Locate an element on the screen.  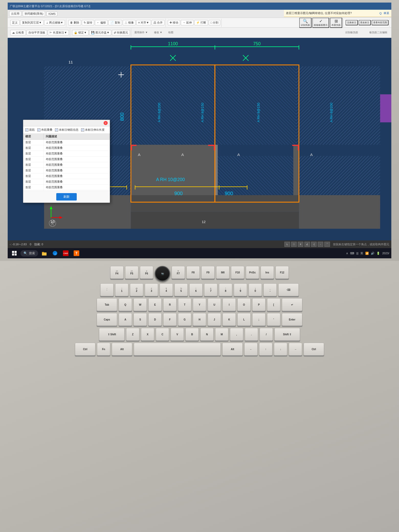
btn-align: ≡ 对齐▼ is located at coordinates (143, 23).